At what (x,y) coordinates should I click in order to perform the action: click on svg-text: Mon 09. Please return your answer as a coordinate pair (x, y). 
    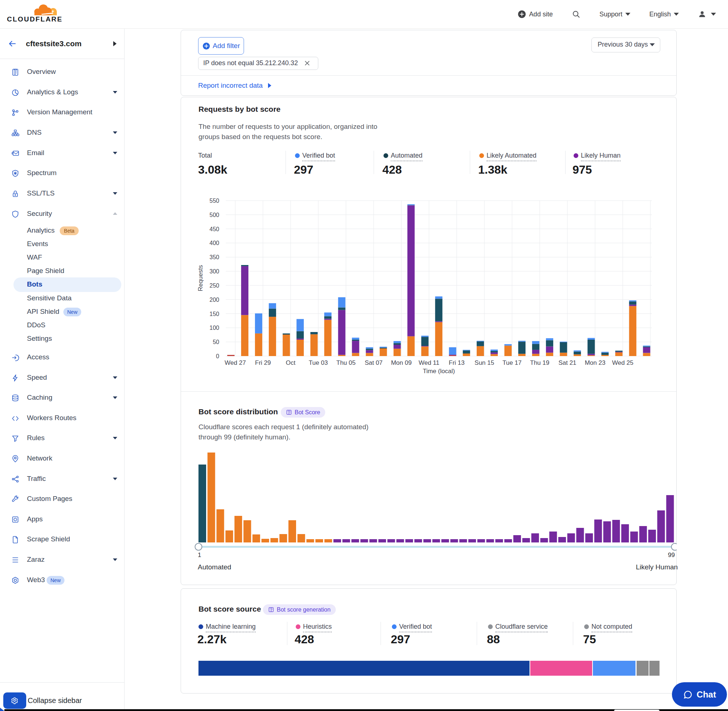
    Looking at the image, I should click on (402, 363).